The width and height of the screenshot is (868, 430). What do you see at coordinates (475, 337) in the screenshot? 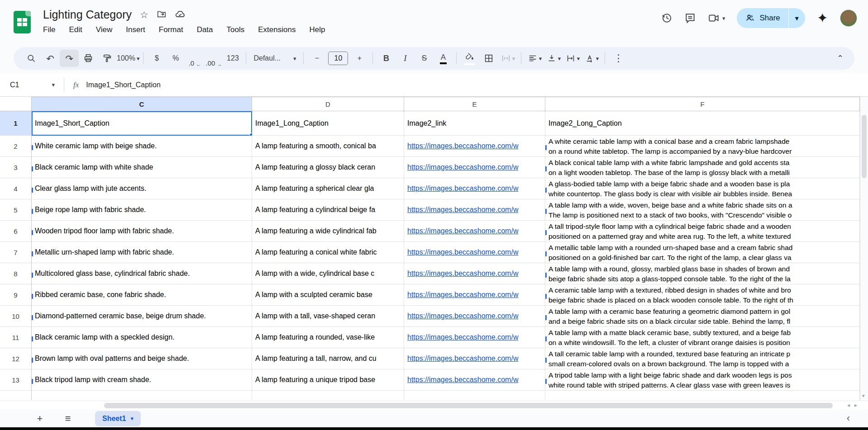
I see `cell-e11-link: https://images.beccashome.com/w` at bounding box center [475, 337].